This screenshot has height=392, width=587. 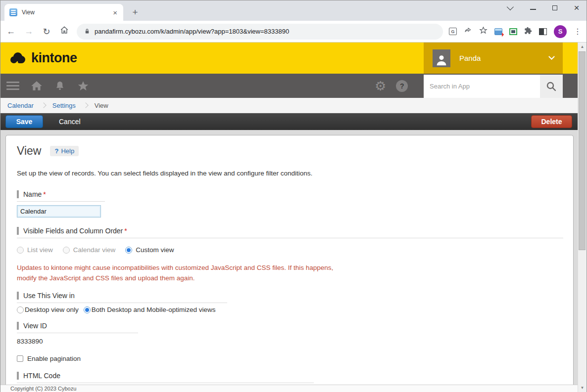 What do you see at coordinates (511, 8) in the screenshot?
I see `window-menu-chevron-icon` at bounding box center [511, 8].